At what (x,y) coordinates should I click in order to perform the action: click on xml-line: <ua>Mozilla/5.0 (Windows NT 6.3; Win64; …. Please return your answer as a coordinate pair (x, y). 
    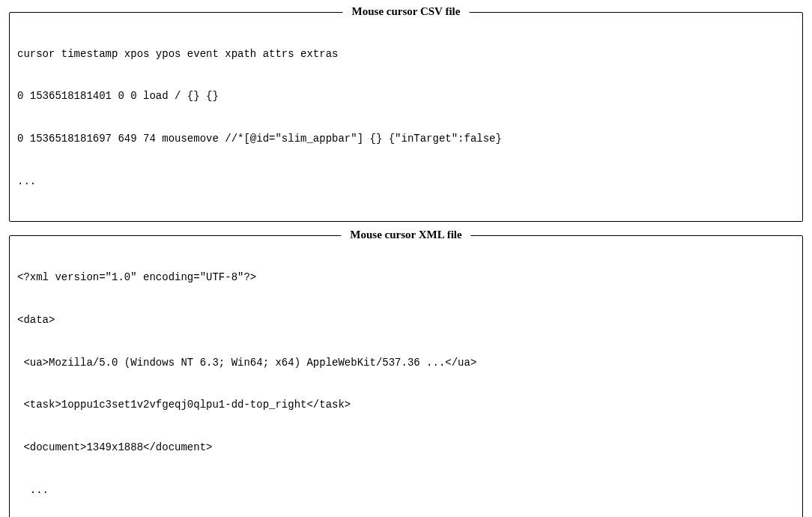
    Looking at the image, I should click on (406, 363).